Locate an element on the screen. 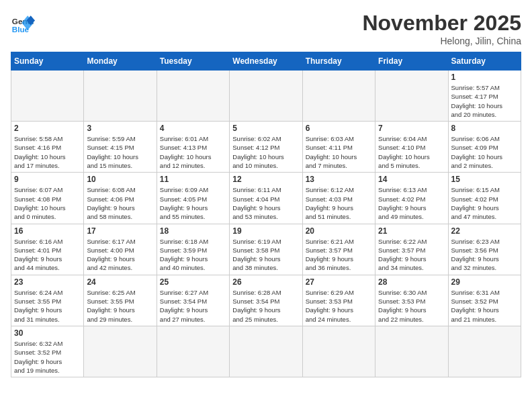 This screenshot has height=411, width=532. table-row: 29Sunrise: 6:31 AM Sunset: 3:52 PM Dayli… is located at coordinates (484, 300).